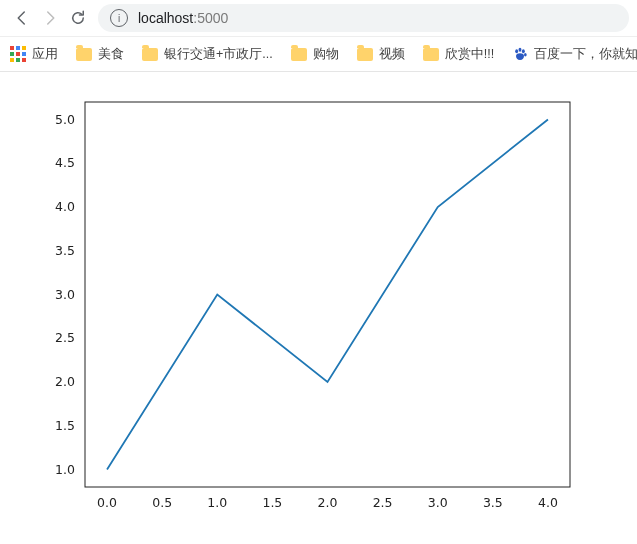  What do you see at coordinates (318, 18) in the screenshot?
I see `browser-toolbar: i localhost:5000` at bounding box center [318, 18].